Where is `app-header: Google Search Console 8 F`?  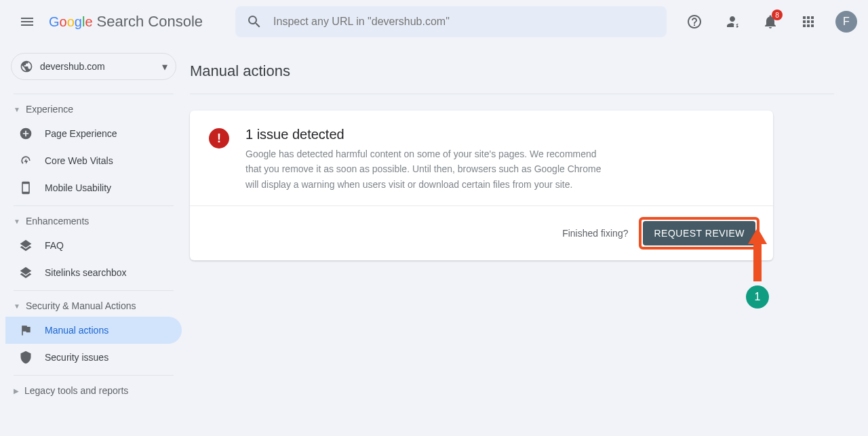
app-header: Google Search Console 8 F is located at coordinates (434, 22).